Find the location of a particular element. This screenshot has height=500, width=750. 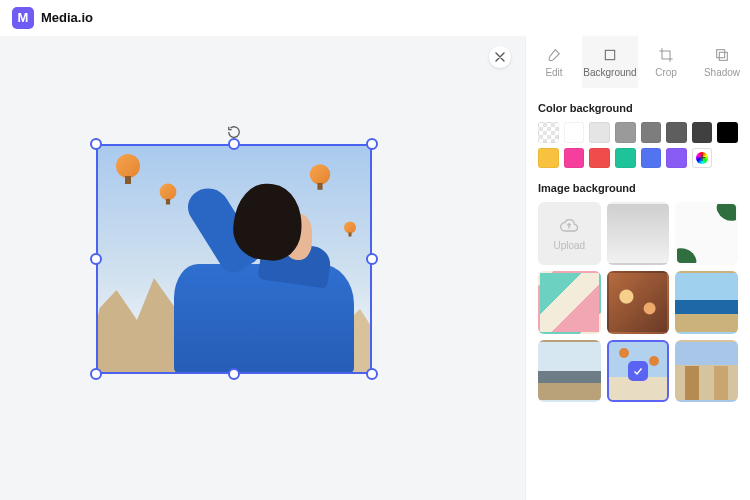

swatch-lightgray is located at coordinates (600, 132).